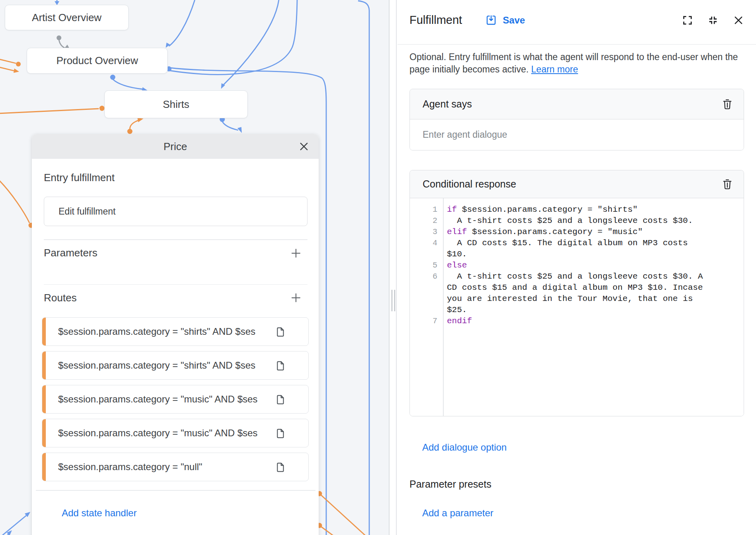 The height and width of the screenshot is (535, 756). Describe the element at coordinates (175, 467) in the screenshot. I see `route-condition-chip: $session.params.category = "null"` at that location.